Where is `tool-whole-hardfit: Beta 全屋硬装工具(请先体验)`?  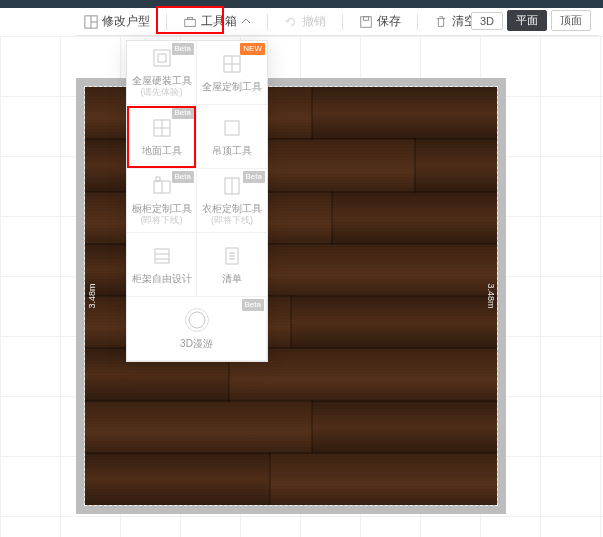
tool-whole-hardfit: Beta 全屋硬装工具(请先体验) is located at coordinates (162, 73).